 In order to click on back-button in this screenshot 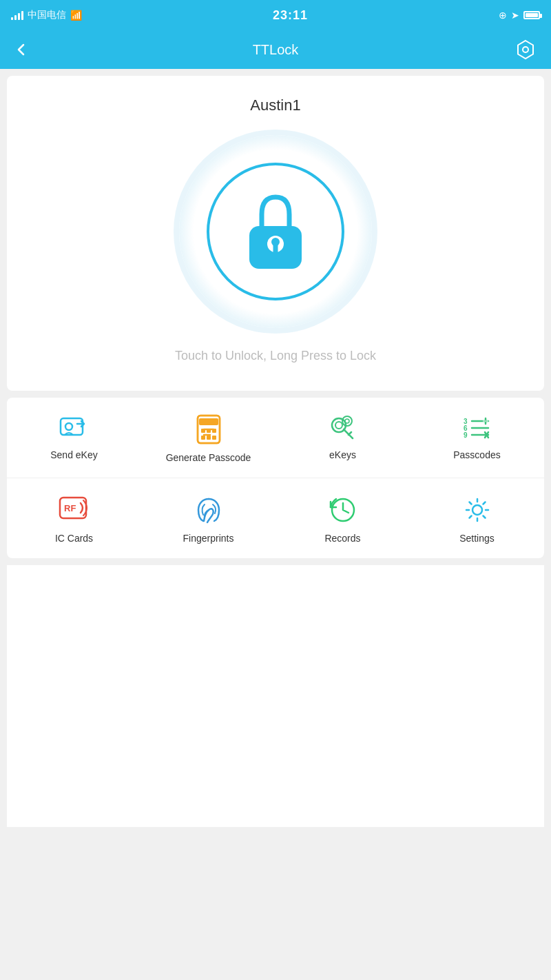, I will do `click(21, 50)`.